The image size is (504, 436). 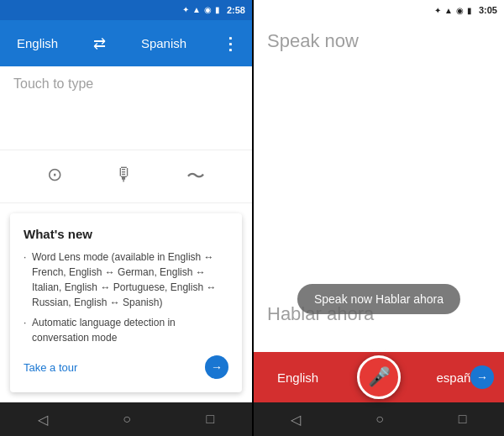 I want to click on take-a-tour-link: Take a tour →, so click(x=126, y=367).